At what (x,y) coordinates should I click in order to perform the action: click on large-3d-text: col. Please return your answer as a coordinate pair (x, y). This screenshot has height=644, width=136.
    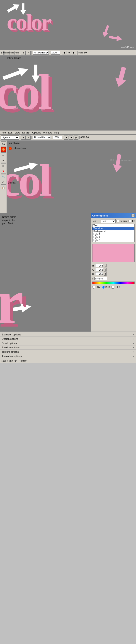
    Looking at the image, I should click on (25, 92).